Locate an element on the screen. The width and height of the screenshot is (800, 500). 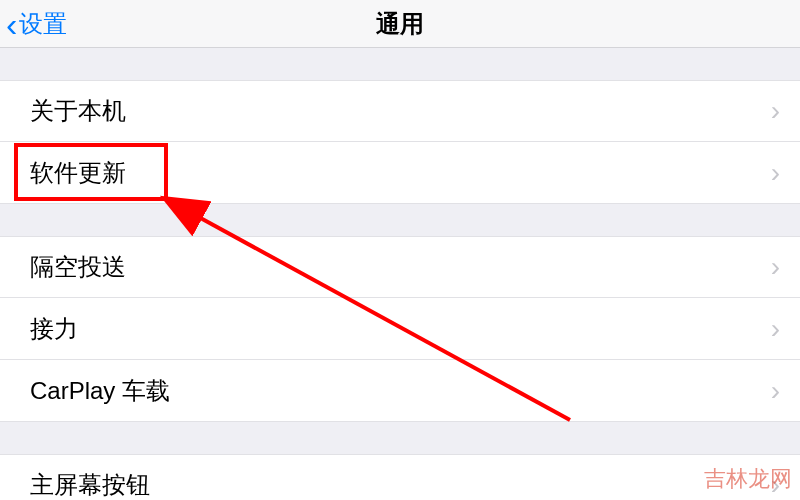
cell-home-button: 主屏幕按钮 › is located at coordinates (400, 477).